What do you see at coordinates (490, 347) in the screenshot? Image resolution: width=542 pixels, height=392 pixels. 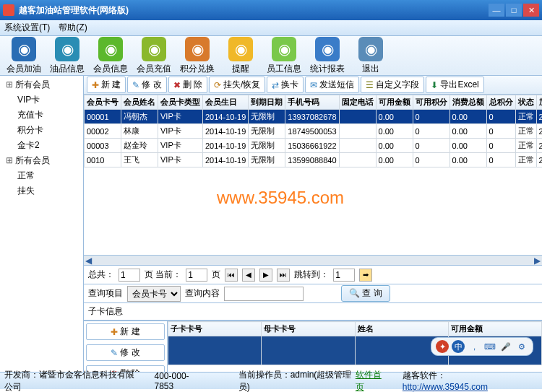 I see `ime-keyboard-icon: ⌨` at bounding box center [490, 347].